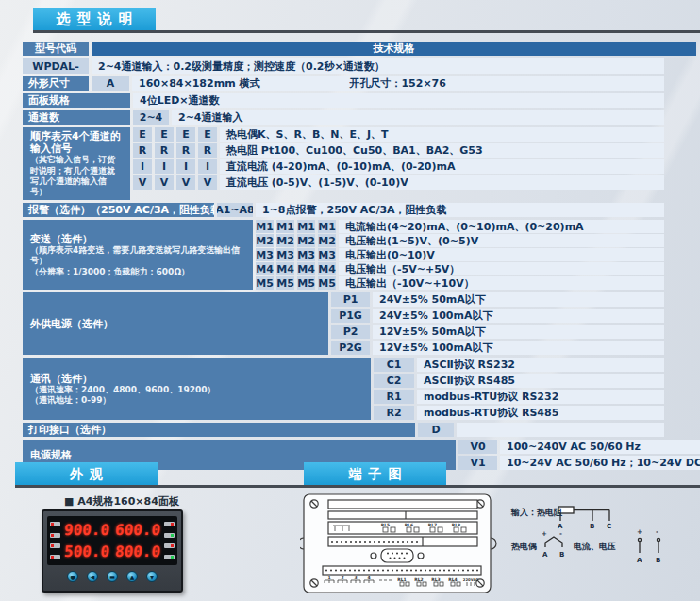  Describe the element at coordinates (457, 525) in the screenshot. I see `relay-label: RL8` at that location.